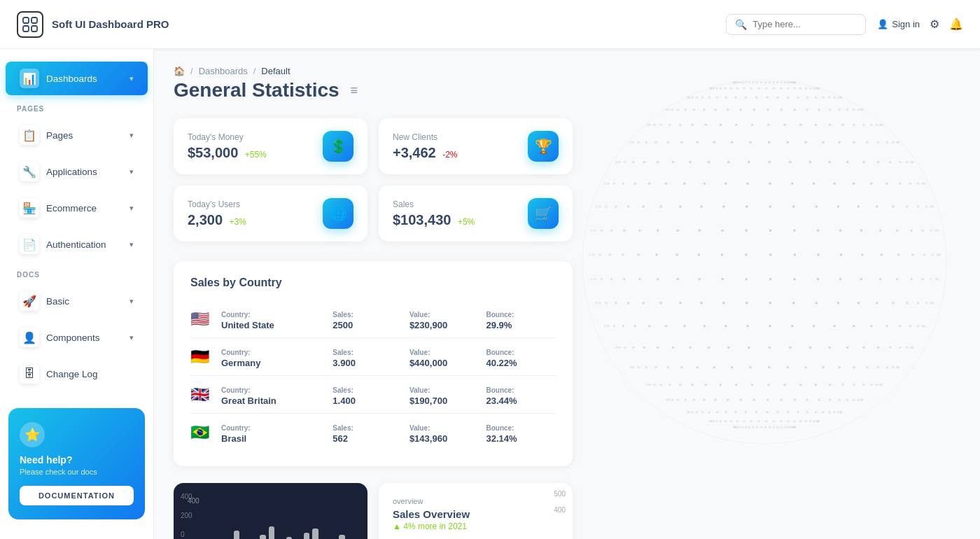 This screenshot has height=539, width=980. What do you see at coordinates (71, 78) in the screenshot?
I see `sidebar-item-label: Dashboards` at bounding box center [71, 78].